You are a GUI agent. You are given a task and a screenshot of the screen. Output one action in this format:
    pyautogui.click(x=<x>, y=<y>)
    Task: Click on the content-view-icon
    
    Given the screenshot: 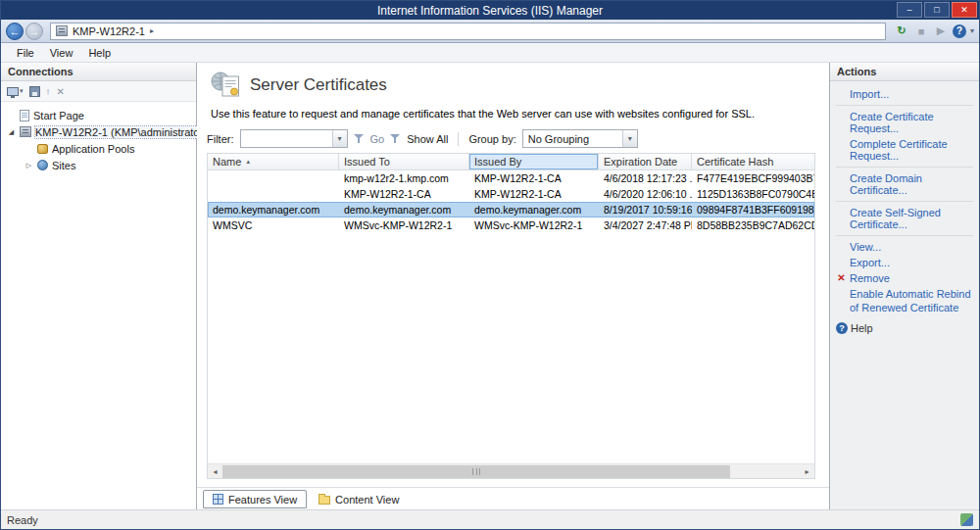 What is the action you would take?
    pyautogui.click(x=324, y=500)
    